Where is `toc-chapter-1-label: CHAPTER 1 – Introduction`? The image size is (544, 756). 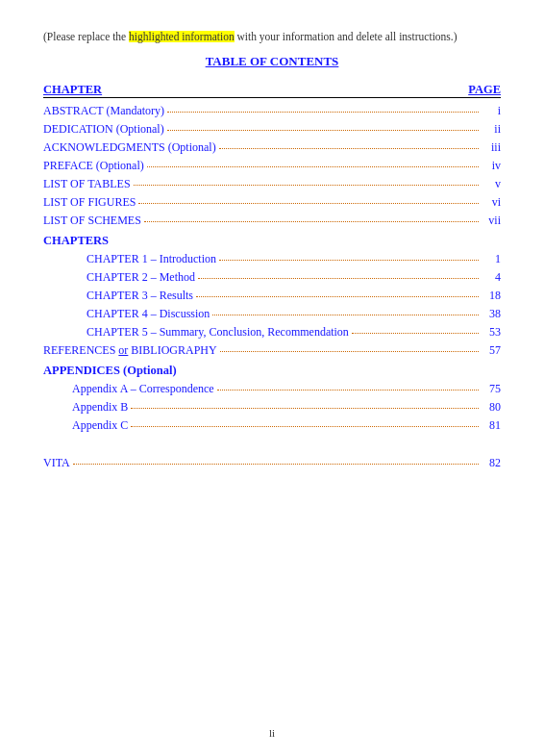 toc-chapter-1-label: CHAPTER 1 – Introduction is located at coordinates (152, 260).